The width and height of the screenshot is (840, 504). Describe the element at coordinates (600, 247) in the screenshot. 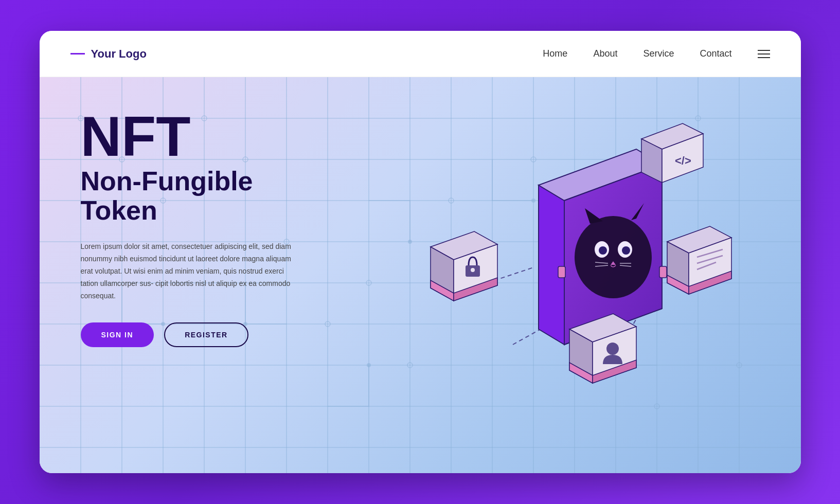

I see `main-panel` at that location.